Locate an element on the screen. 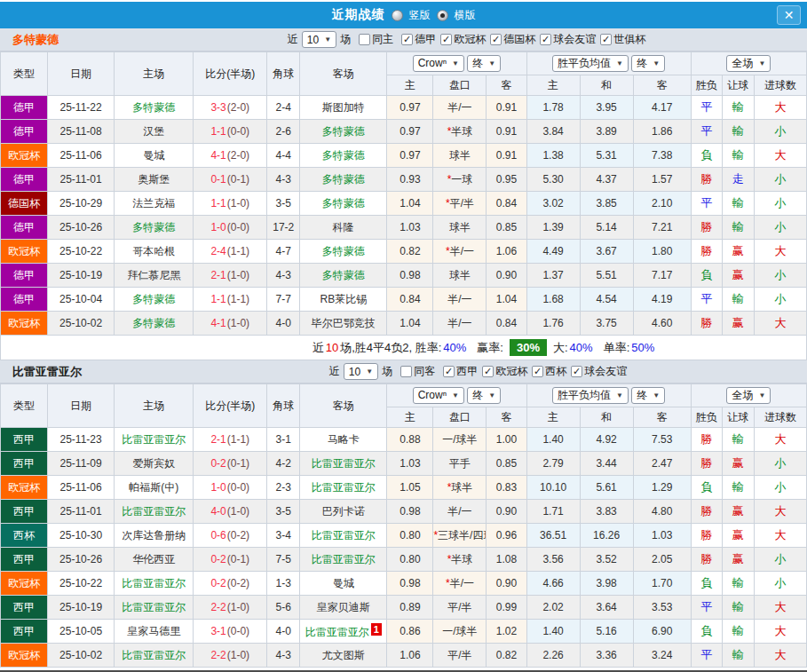 Image resolution: width=807 pixels, height=672 pixels. outcome-result: 平 is located at coordinates (707, 131).